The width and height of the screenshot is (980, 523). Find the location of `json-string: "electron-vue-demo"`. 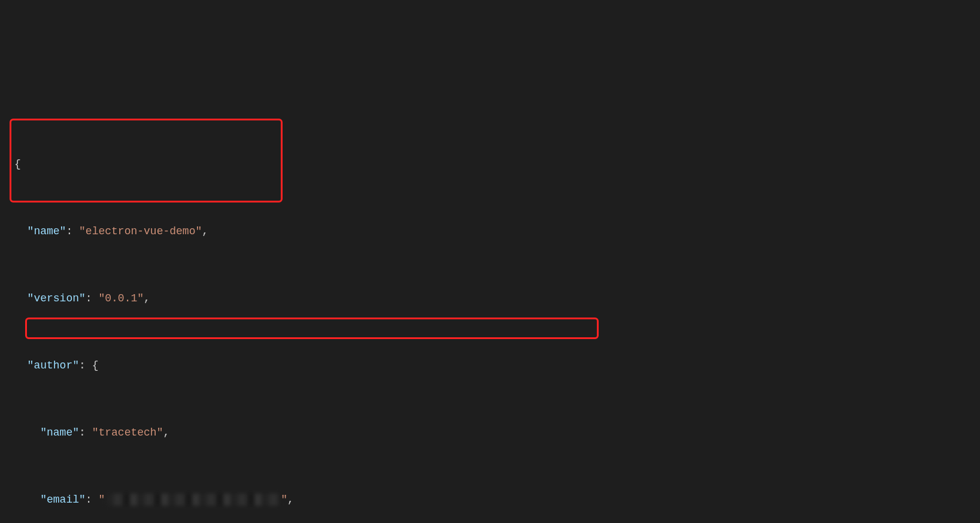

json-string: "electron-vue-demo" is located at coordinates (140, 231).